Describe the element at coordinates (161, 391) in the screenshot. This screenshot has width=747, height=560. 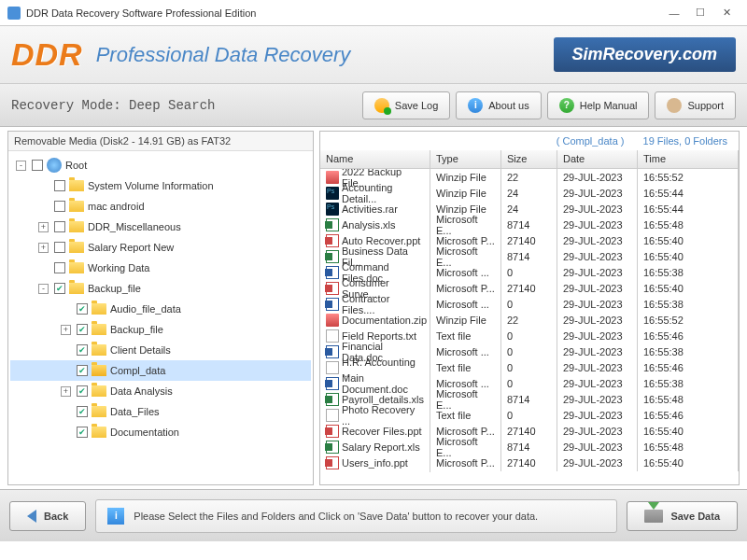
I see `tree-node: +Data Analysis` at that location.